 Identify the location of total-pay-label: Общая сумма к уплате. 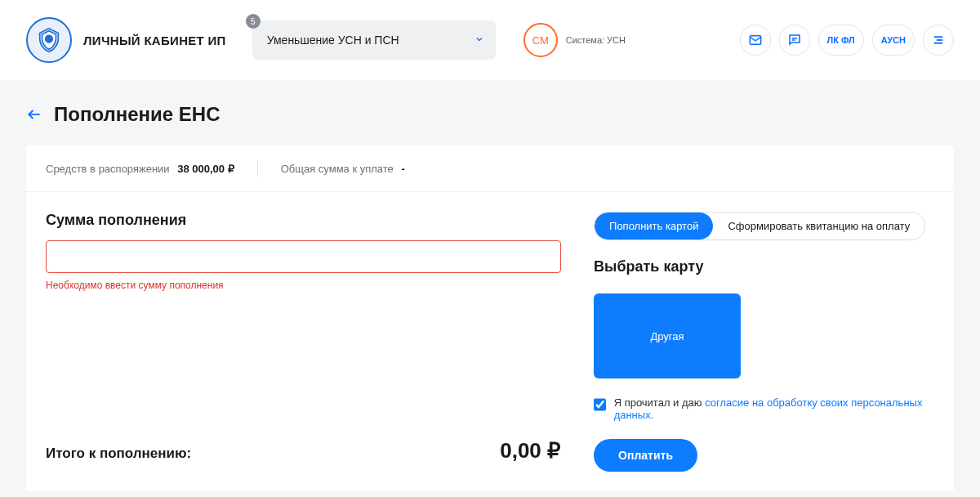
(337, 168).